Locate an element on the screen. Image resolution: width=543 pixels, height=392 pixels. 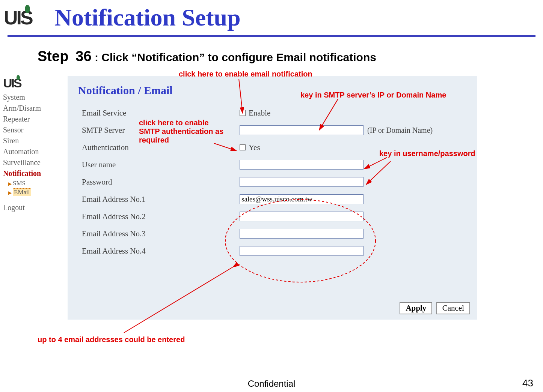
cancel-button: Cancel is located at coordinates (453, 308).